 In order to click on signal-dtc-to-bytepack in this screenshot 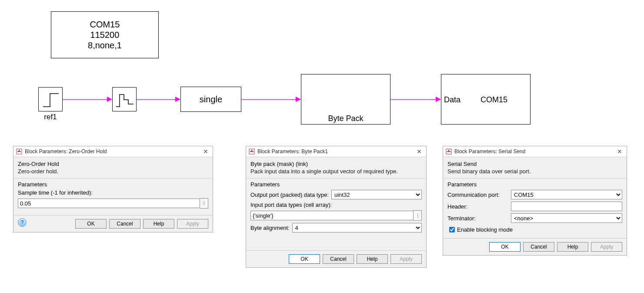, I will do `click(269, 99)`.